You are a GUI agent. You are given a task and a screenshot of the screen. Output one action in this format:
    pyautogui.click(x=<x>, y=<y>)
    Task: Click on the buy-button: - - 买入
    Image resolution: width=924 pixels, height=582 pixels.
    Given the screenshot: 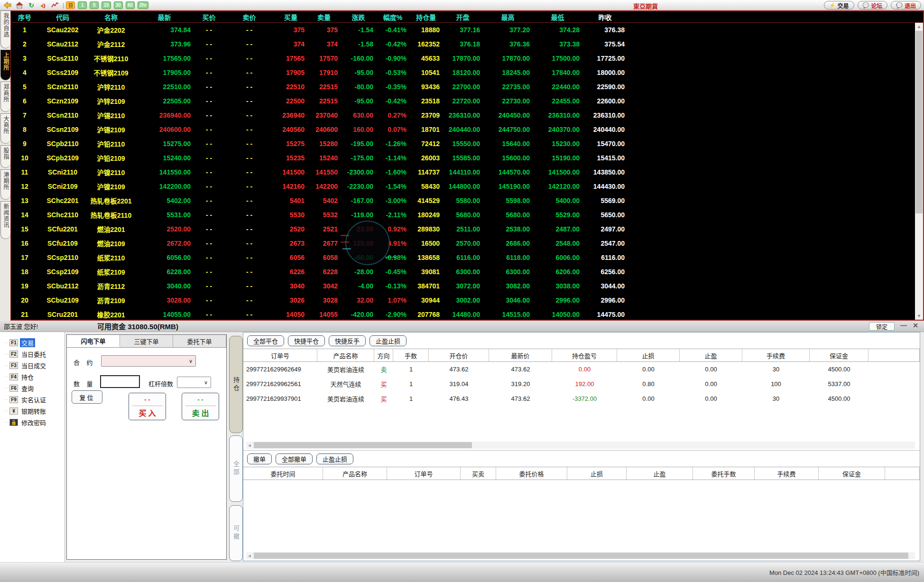 What is the action you would take?
    pyautogui.click(x=147, y=406)
    